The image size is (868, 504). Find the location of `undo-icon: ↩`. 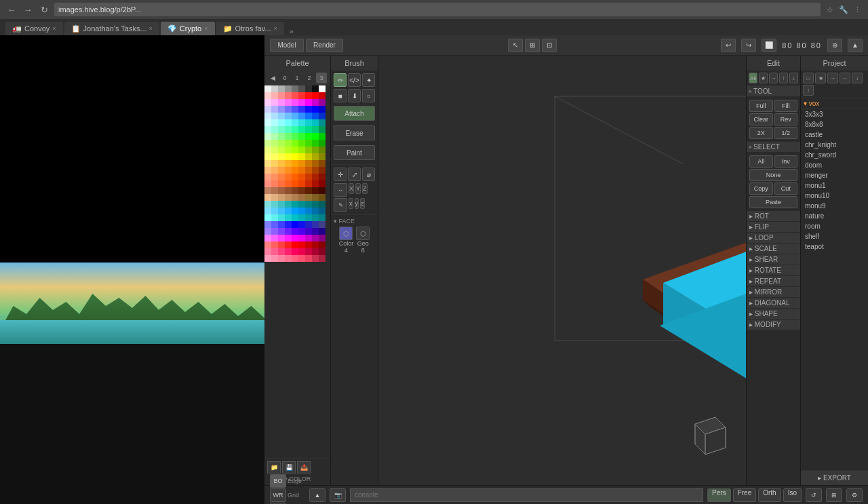

undo-icon: ↩ is located at coordinates (728, 45).